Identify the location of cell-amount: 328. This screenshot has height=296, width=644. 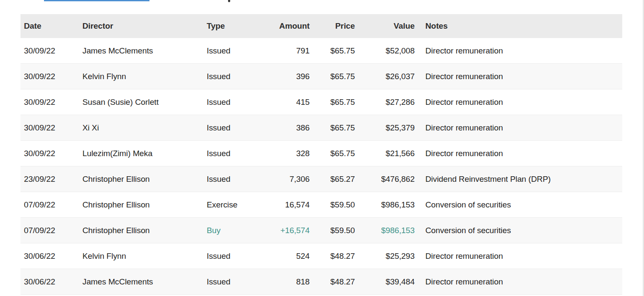
(280, 154).